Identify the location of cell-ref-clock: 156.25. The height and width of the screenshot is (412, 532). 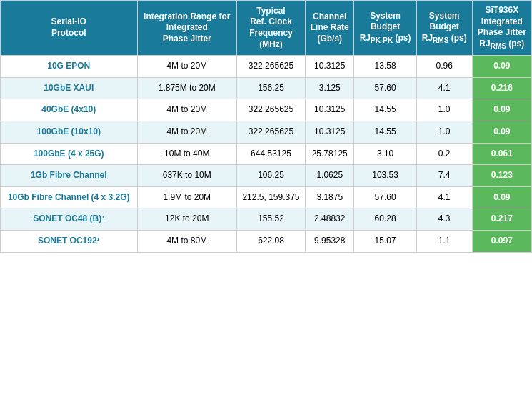
(271, 89).